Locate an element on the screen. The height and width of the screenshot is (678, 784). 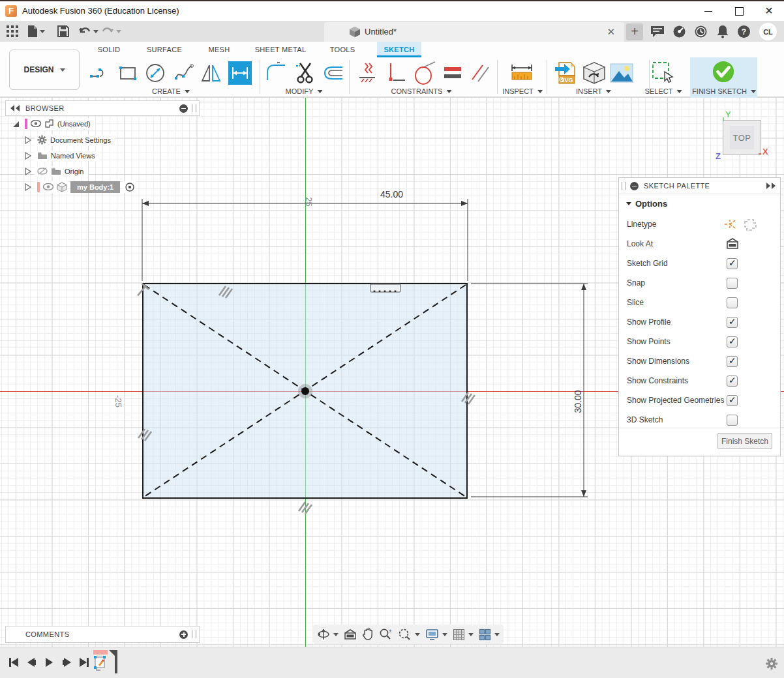
construction-linetype-icon is located at coordinates (750, 224).